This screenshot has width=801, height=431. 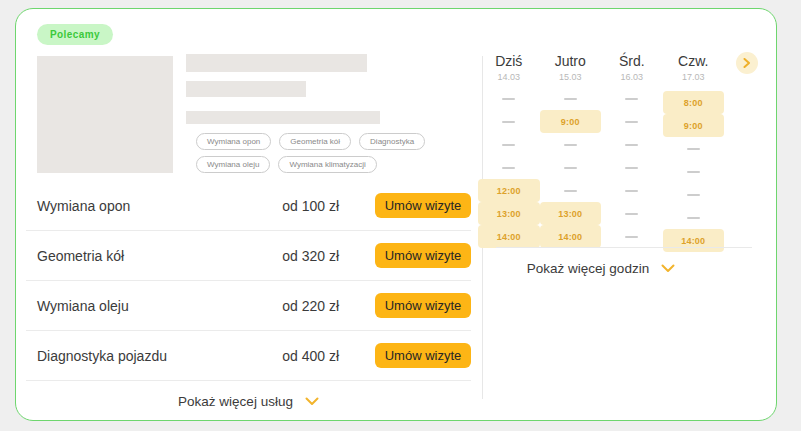 I want to click on time-slot-grid: — — — 8:00 — 9:00 — 9:00 — — — — — — — —…, so click(x=601, y=168).